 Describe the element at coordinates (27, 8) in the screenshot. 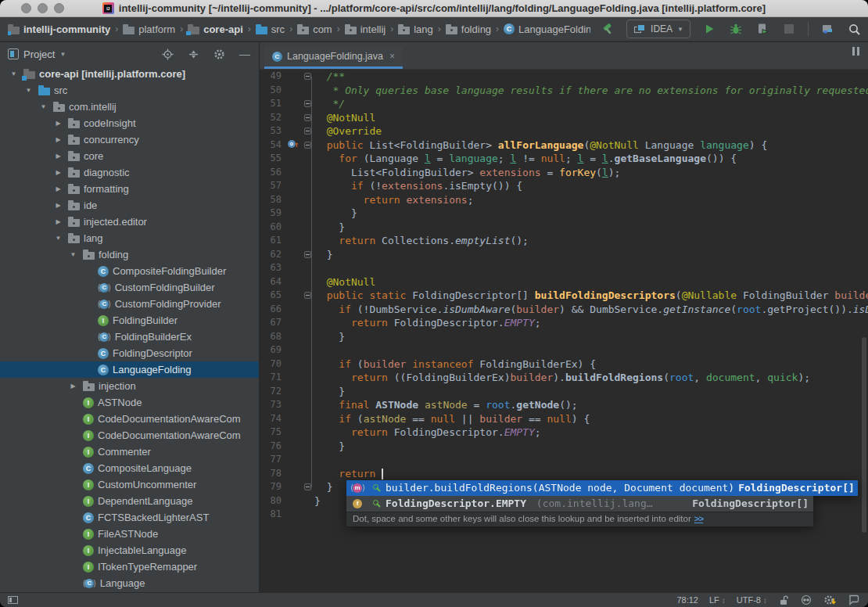

I see `close-button` at that location.